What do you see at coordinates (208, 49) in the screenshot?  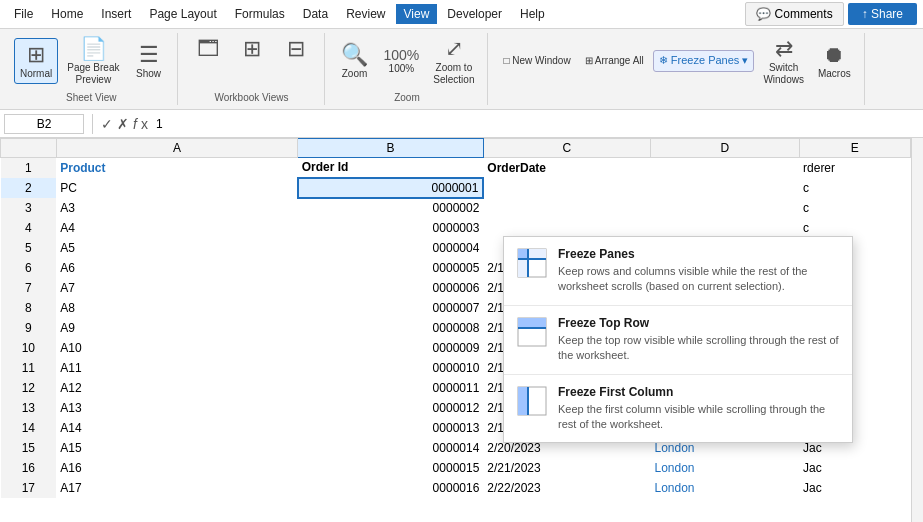 I see `workbook-view1-button: 🗔` at bounding box center [208, 49].